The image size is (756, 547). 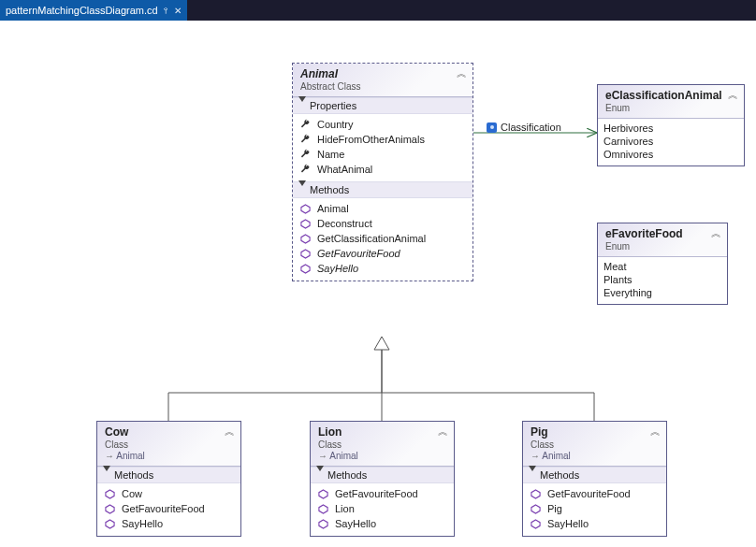 I want to click on association-text: Classification, so click(x=531, y=127).